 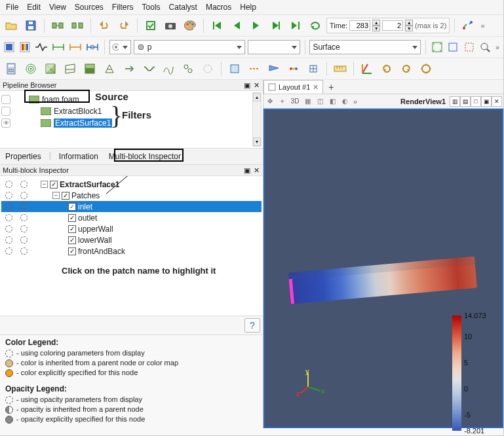 I want to click on warp-icon, so click(x=168, y=69).